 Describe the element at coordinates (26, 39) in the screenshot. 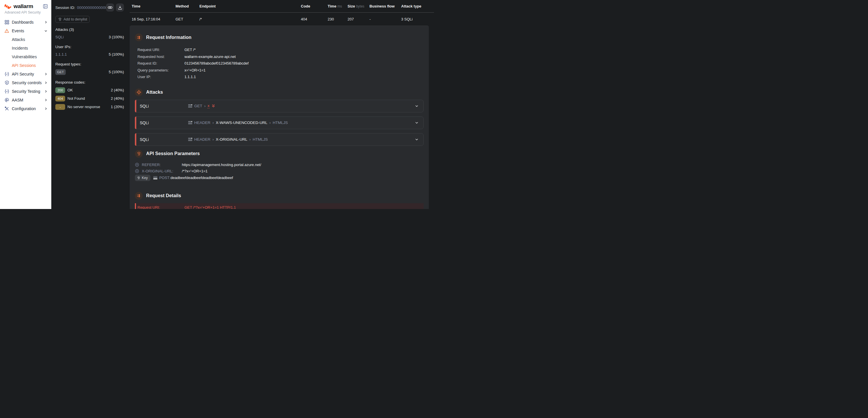

I see `sidebar-item-attacks: Attacks` at that location.